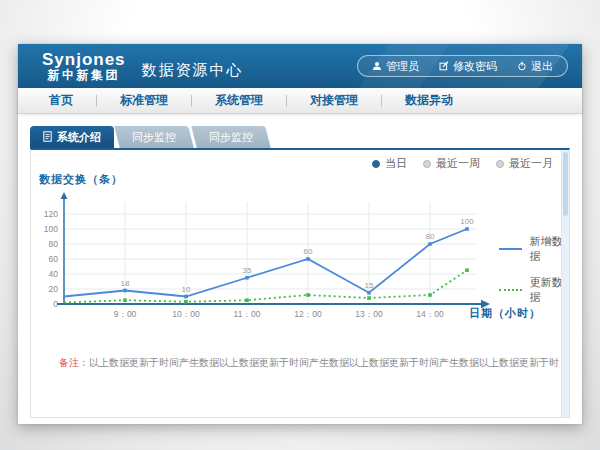 The image size is (600, 450). I want to click on legend-item-updated-data: 更新数据, so click(534, 290).